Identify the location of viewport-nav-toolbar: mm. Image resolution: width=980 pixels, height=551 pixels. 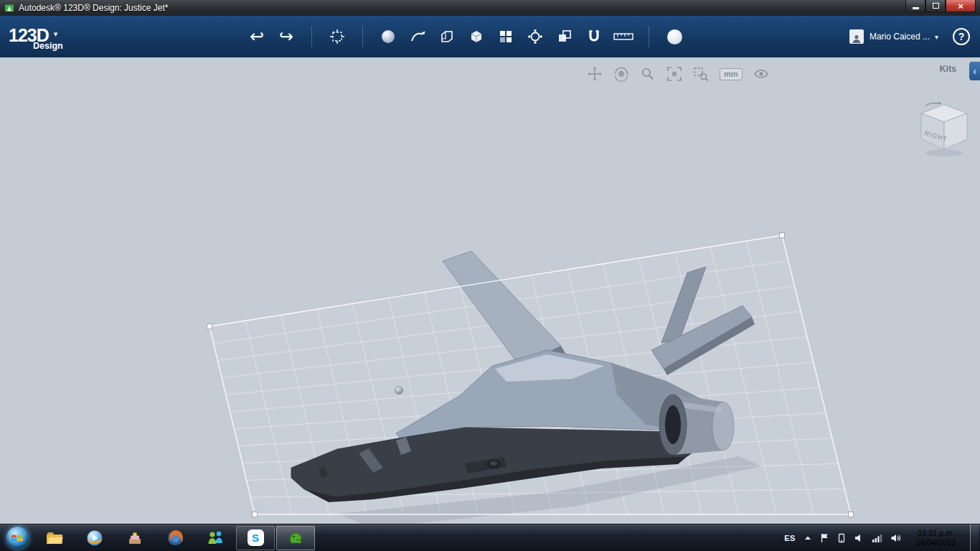
(678, 74).